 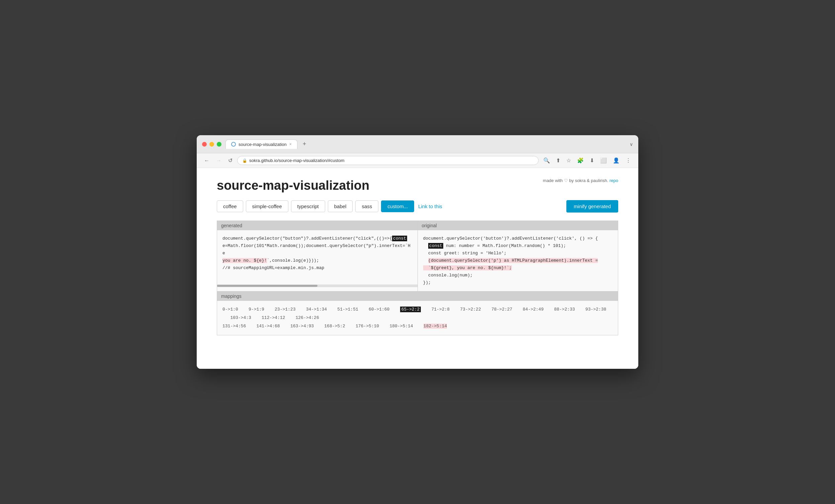 I want to click on mapping-item: 88->2:33, so click(x=565, y=309).